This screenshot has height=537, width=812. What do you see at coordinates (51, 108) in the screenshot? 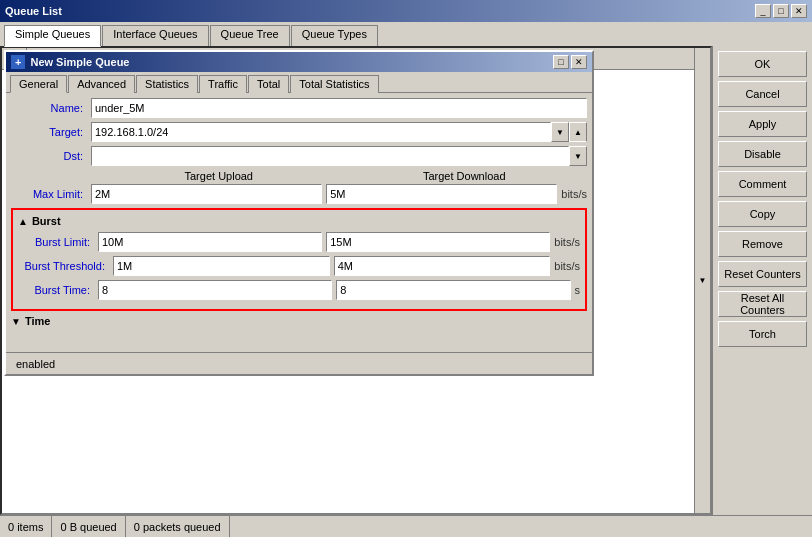
I see `name-label: Name:` at bounding box center [51, 108].